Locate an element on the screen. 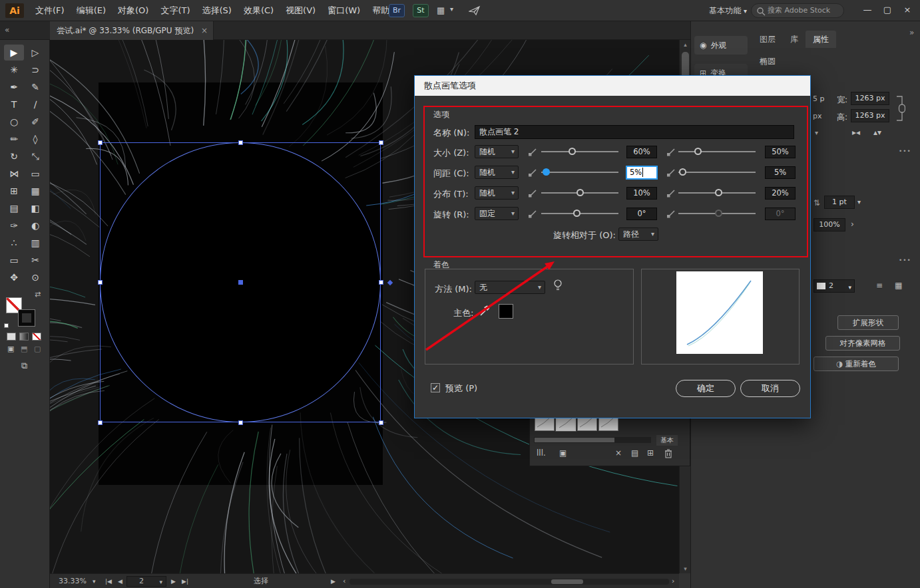  tab-libraries: 库 is located at coordinates (794, 39).